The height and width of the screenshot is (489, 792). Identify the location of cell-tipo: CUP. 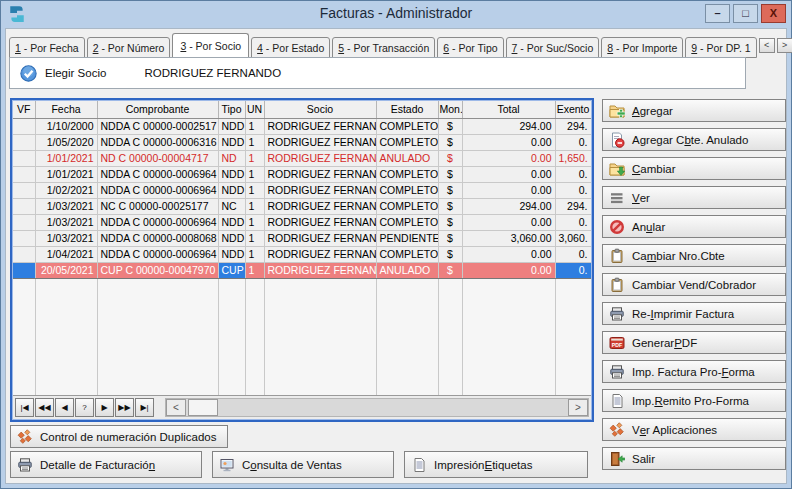
(232, 270).